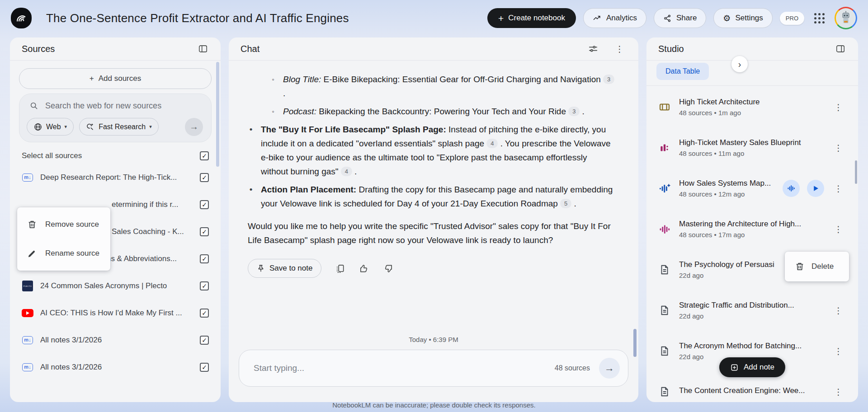  What do you see at coordinates (120, 79) in the screenshot?
I see `add-sources-label: Add sources` at bounding box center [120, 79].